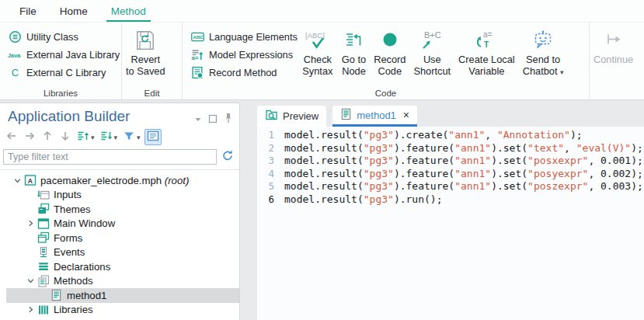 Image resolution: width=644 pixels, height=320 pixels. What do you see at coordinates (64, 73) in the screenshot?
I see `ribbon-item-external-c-library: CExternal C Library` at bounding box center [64, 73].